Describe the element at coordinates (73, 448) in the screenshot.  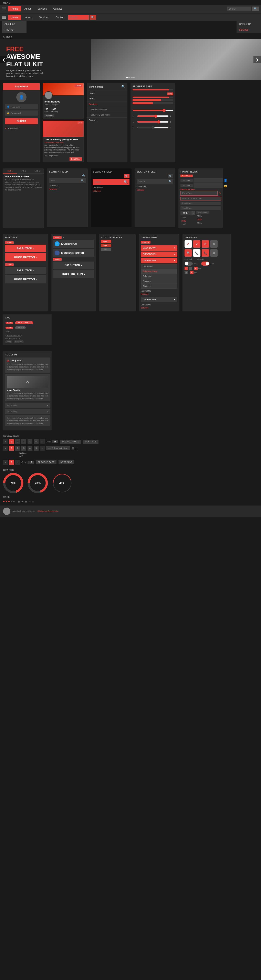
I see `grid-view-icon: ⊞` at that location.